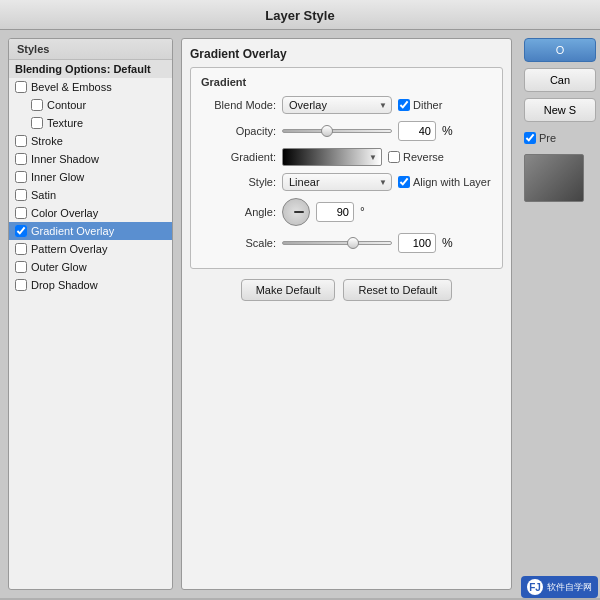 The height and width of the screenshot is (600, 600). I want to click on blend-mode-row: Blend Mode: NormalDissolveDarkenMultiply…, so click(346, 105).